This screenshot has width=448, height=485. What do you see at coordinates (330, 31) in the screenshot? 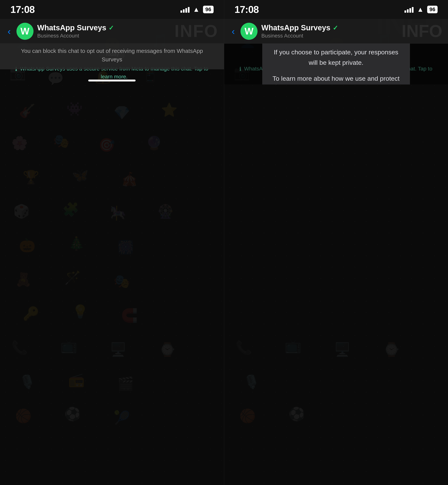
I see `header-info-right: WhatsApp Surveys ✓ Business Account` at bounding box center [330, 31].